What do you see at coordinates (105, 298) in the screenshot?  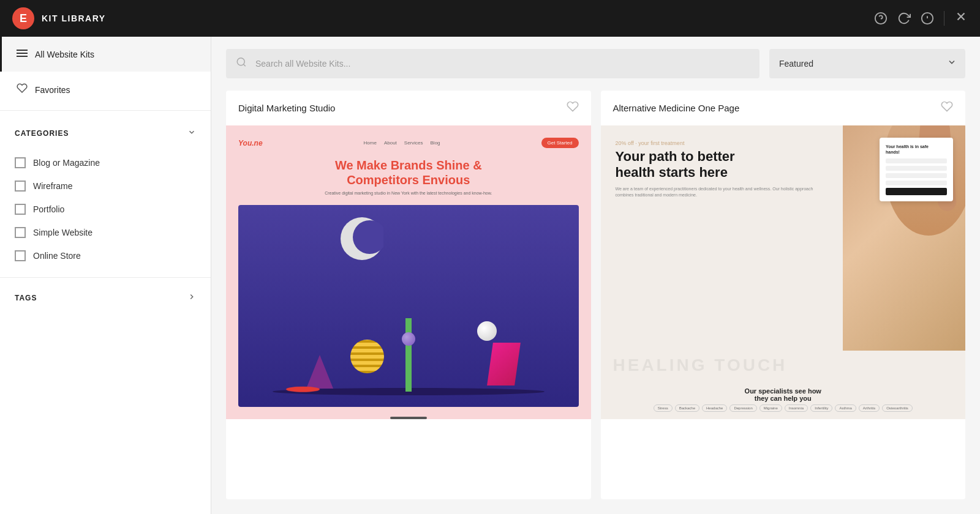 I see `tags-section: TAGS` at bounding box center [105, 298].